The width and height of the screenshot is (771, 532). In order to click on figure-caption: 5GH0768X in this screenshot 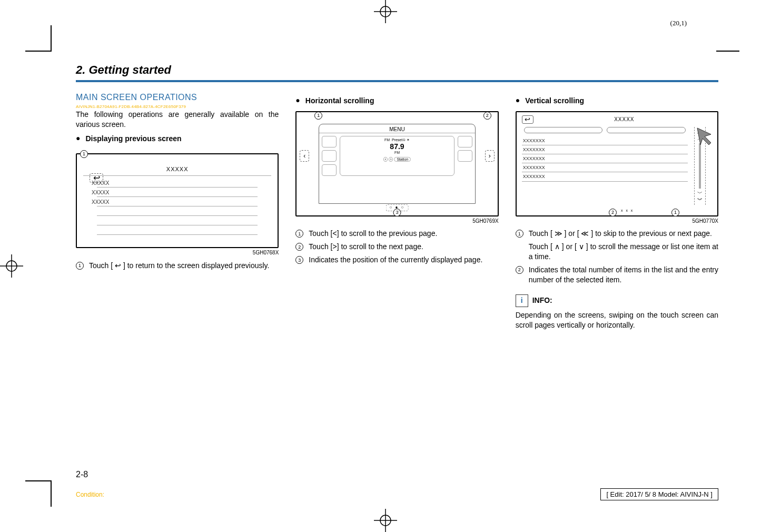, I will do `click(177, 253)`.